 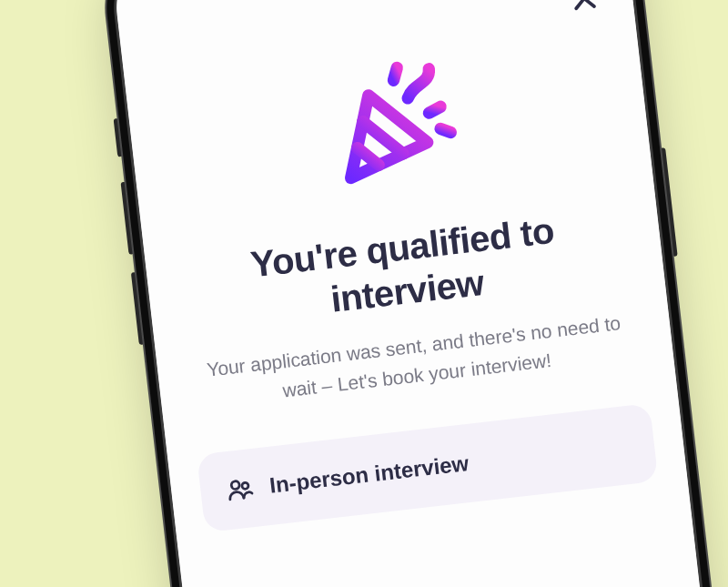 I want to click on interview-option-card: In-person interview, so click(x=428, y=468).